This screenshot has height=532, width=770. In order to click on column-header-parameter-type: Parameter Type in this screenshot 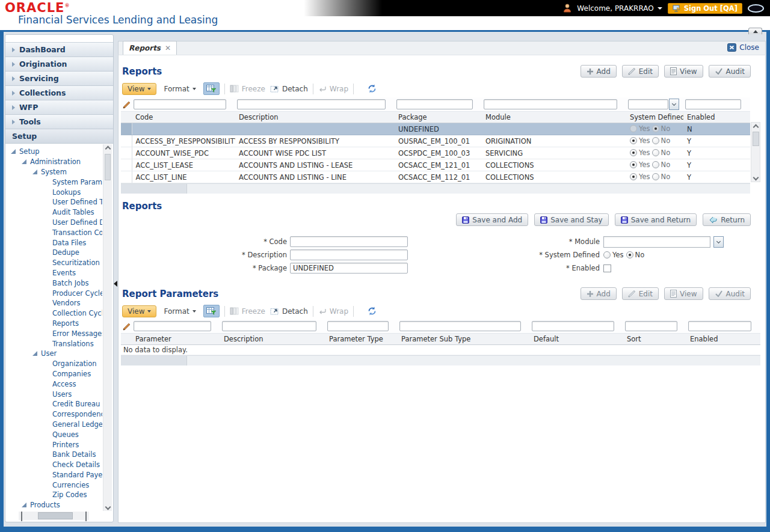, I will do `click(362, 339)`.